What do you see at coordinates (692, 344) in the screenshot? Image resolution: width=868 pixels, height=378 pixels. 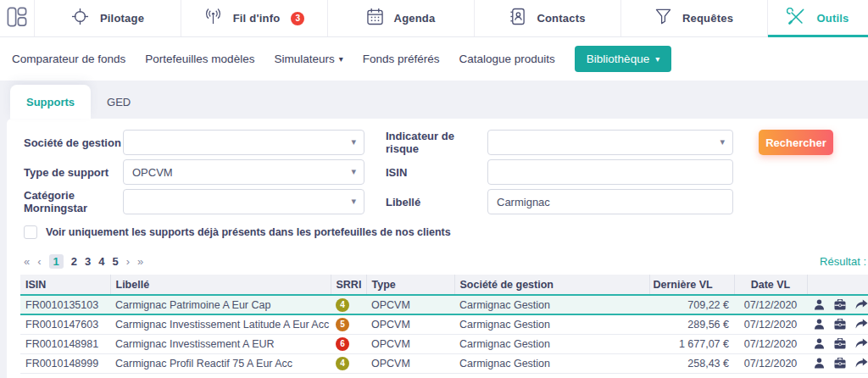 I see `cell-derniere-vl: 1 677,07 €` at bounding box center [692, 344].